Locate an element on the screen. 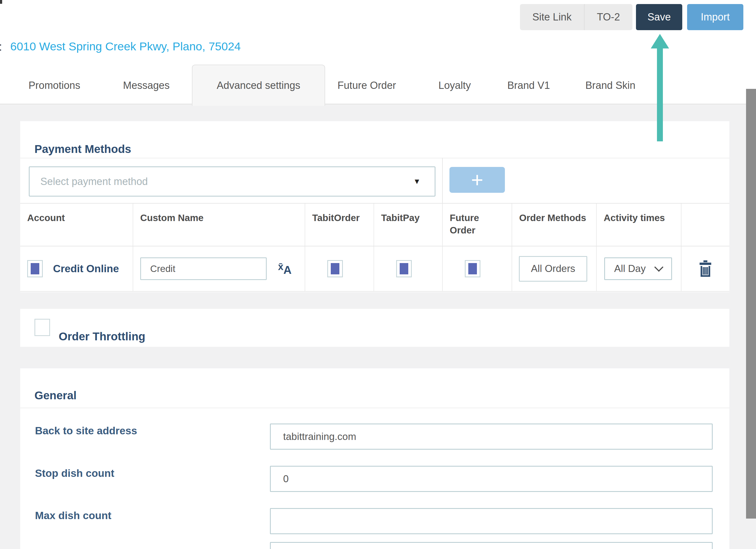 This screenshot has height=549, width=756. table-row-account-cell: Credit Online is located at coordinates (77, 269).